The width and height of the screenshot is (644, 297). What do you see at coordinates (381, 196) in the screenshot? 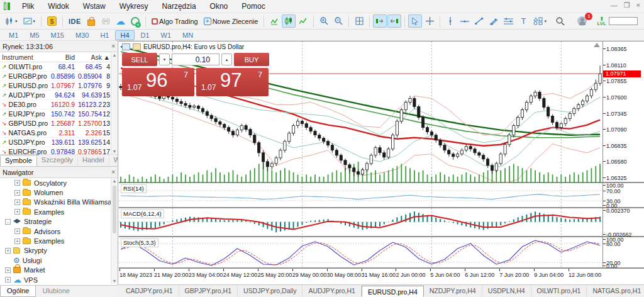
I see `rsi-pane: RSI(14)100.0070.0030.000.00` at bounding box center [381, 196].